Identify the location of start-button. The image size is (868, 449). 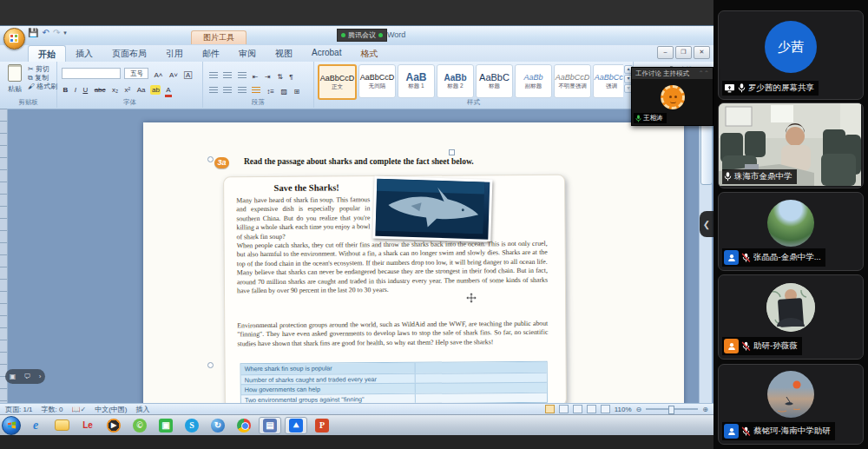
(11, 426).